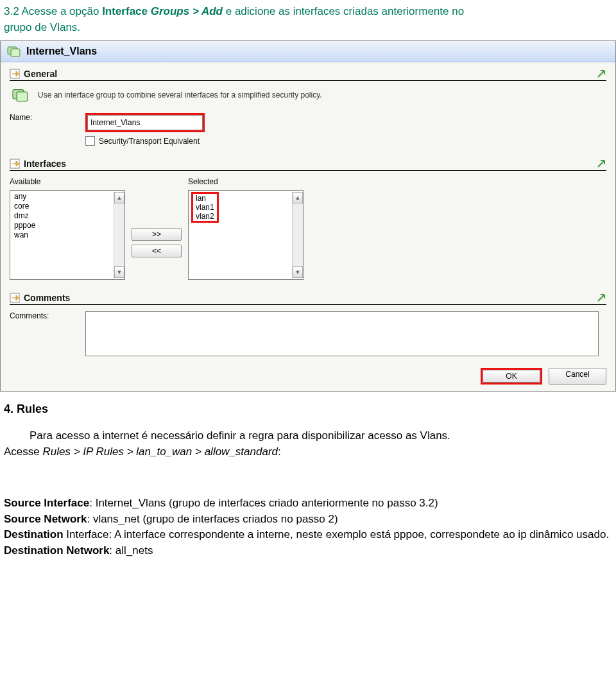 This screenshot has height=692, width=616. What do you see at coordinates (345, 12) in the screenshot?
I see `intro-txt-d: e adicione as interfaces criadas anterio…` at bounding box center [345, 12].